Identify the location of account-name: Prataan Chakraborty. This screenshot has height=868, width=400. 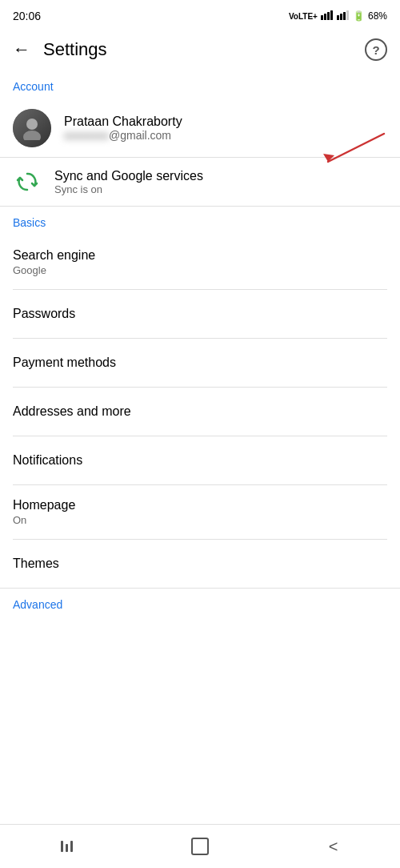
(123, 122).